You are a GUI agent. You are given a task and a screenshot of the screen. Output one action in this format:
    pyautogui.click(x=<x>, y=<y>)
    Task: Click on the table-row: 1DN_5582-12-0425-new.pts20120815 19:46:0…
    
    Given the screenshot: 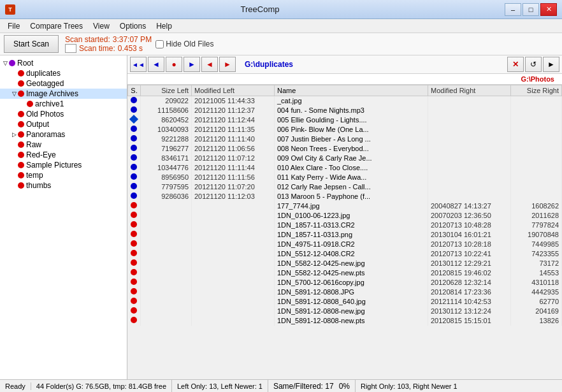 What is the action you would take?
    pyautogui.click(x=345, y=273)
    